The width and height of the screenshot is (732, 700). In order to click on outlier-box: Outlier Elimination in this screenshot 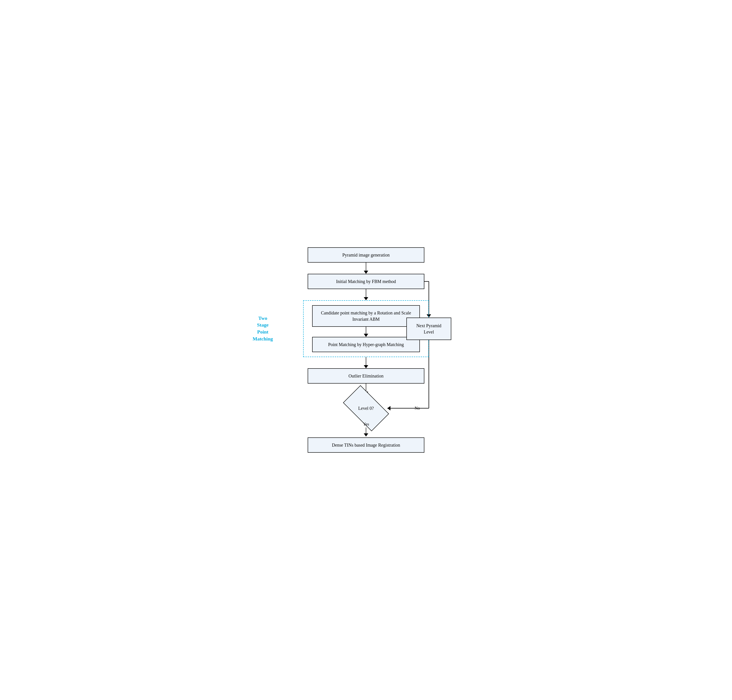, I will do `click(366, 376)`.